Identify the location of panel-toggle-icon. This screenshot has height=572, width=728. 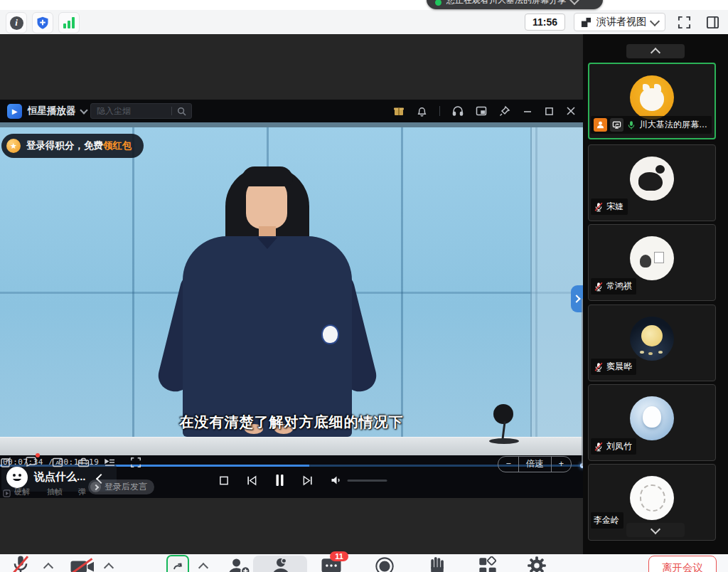
(712, 23).